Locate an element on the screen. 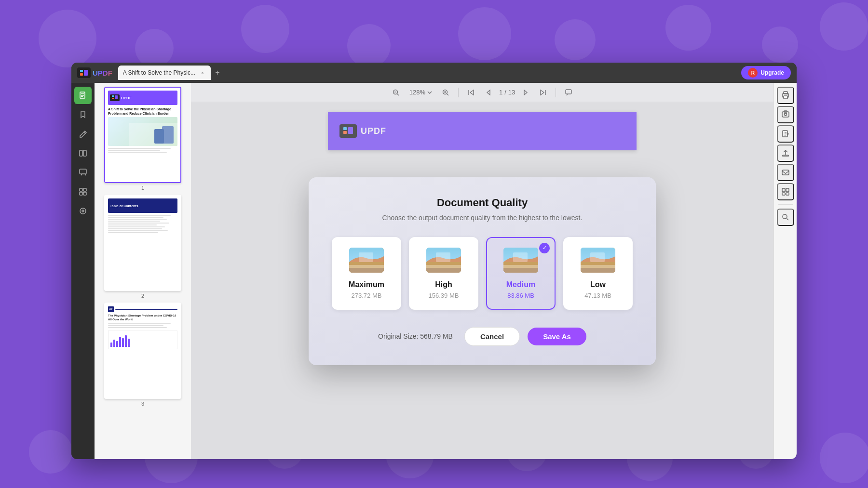 Image resolution: width=868 pixels, height=488 pixels. search-tool is located at coordinates (786, 217).